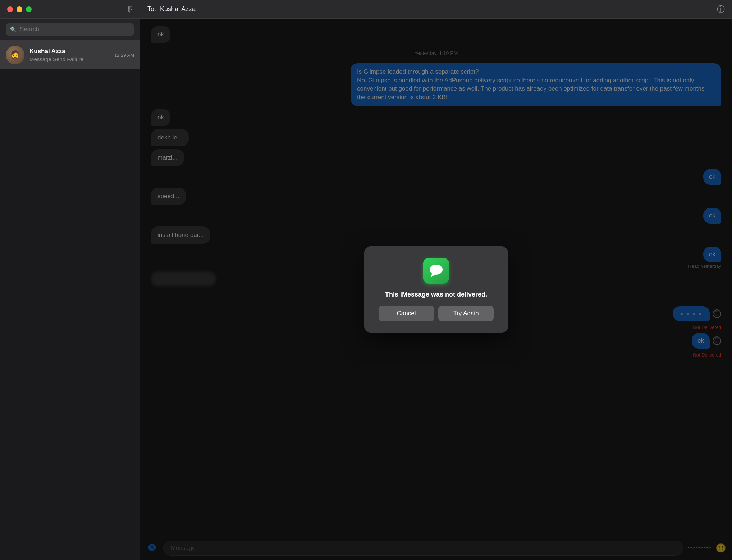 This screenshot has height=560, width=732. What do you see at coordinates (436, 9) in the screenshot?
I see `title-bar-right: To: Kushal Azza ⓘ` at bounding box center [436, 9].